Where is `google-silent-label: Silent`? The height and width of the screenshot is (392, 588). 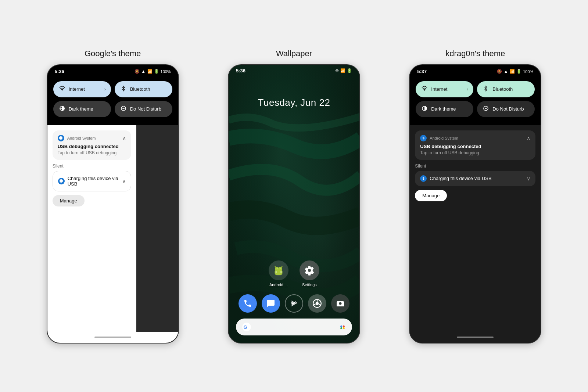 google-silent-label: Silent is located at coordinates (92, 166).